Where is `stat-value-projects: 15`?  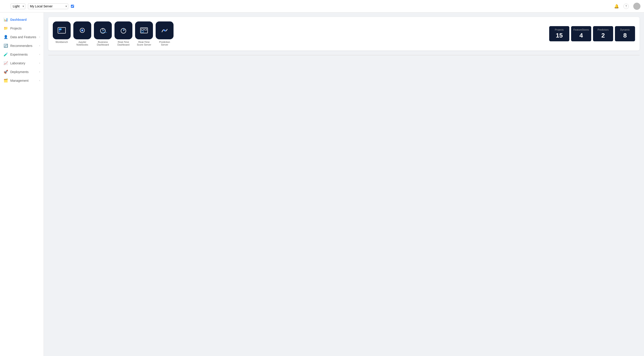
stat-value-projects: 15 is located at coordinates (559, 35).